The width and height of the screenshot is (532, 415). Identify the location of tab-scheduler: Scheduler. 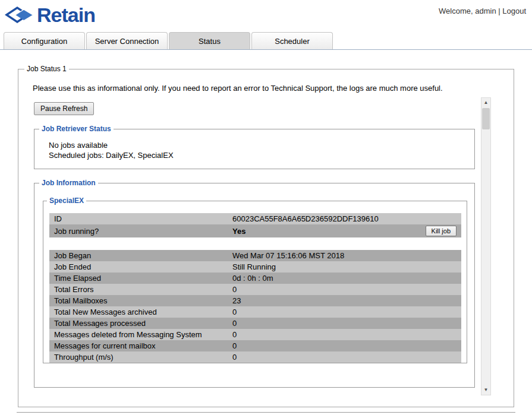
(292, 40).